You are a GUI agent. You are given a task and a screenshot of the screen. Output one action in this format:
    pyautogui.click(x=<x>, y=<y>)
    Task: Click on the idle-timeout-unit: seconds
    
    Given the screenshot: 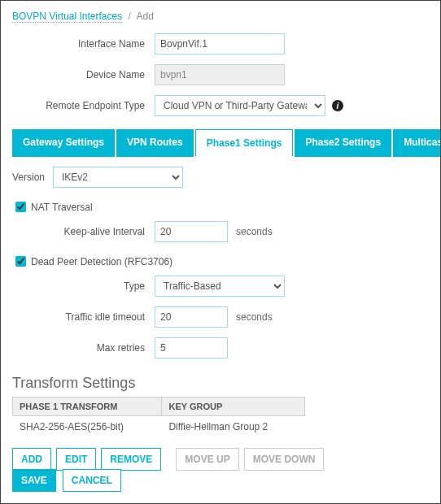 What is the action you would take?
    pyautogui.click(x=254, y=317)
    